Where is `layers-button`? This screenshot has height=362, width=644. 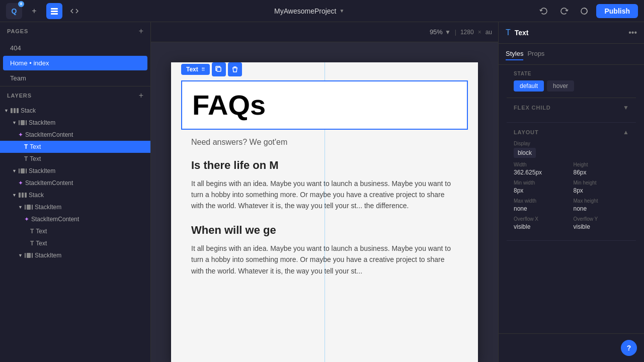
layers-button is located at coordinates (54, 11).